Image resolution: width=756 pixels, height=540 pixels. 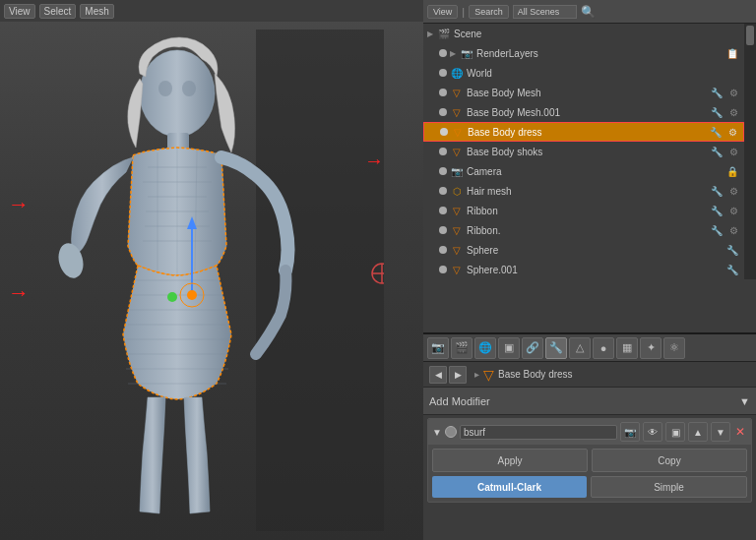 What do you see at coordinates (443, 12) in the screenshot?
I see `outliner-view-button: View` at bounding box center [443, 12].